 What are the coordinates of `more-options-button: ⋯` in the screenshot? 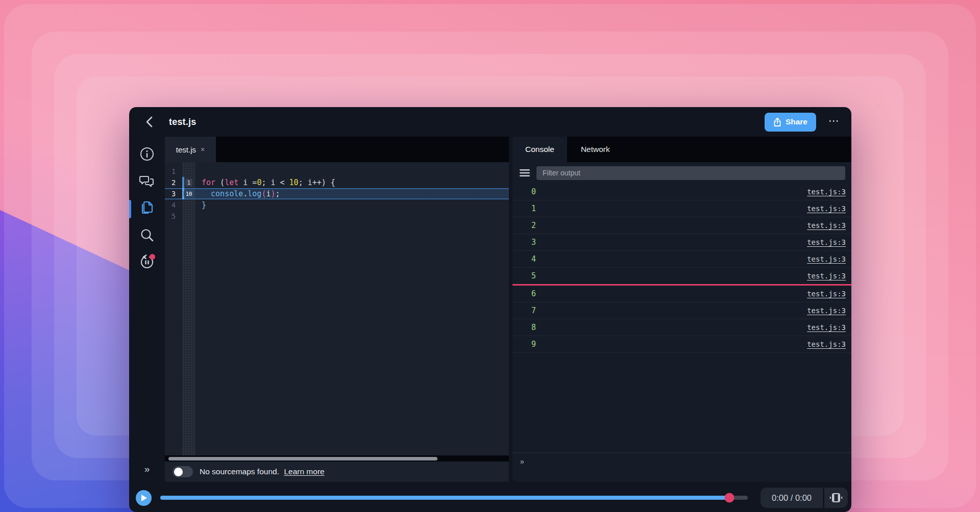 It's located at (834, 122).